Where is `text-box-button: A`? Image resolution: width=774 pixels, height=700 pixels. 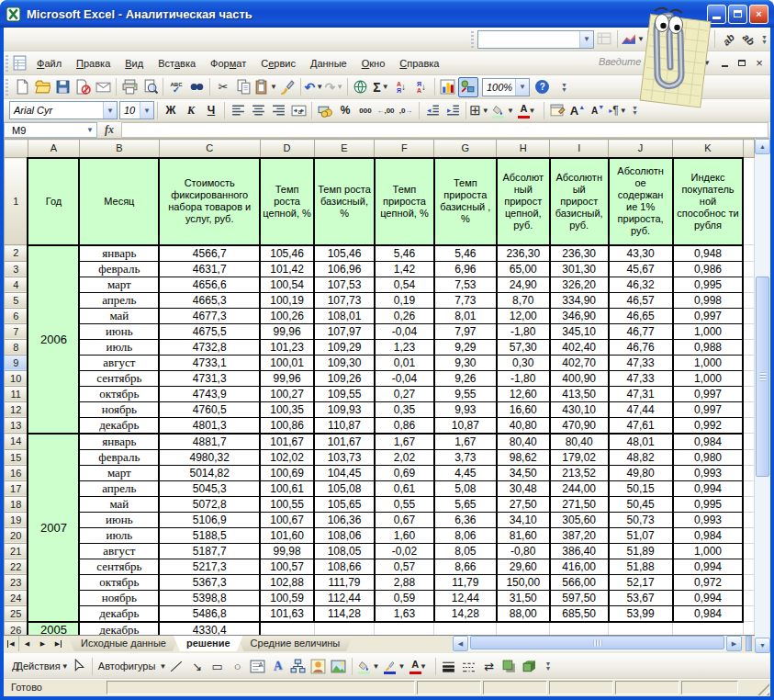 text-box-button: A is located at coordinates (258, 666).